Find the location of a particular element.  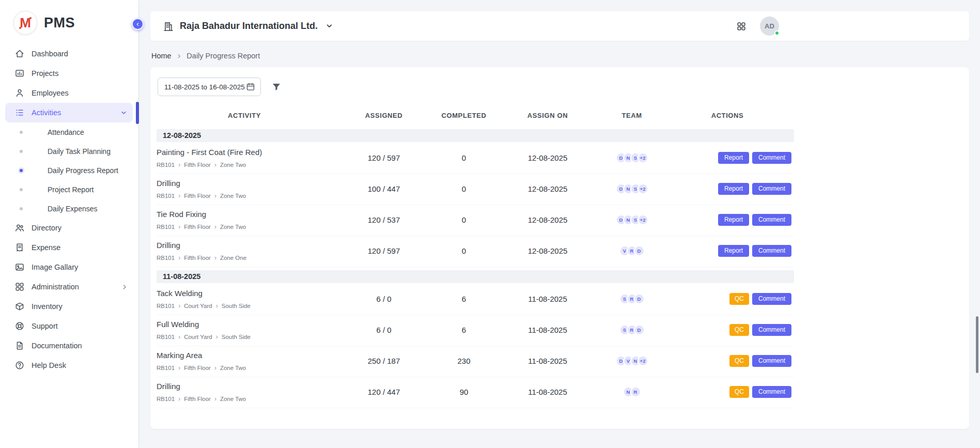

topbar-right: AD is located at coordinates (757, 26).